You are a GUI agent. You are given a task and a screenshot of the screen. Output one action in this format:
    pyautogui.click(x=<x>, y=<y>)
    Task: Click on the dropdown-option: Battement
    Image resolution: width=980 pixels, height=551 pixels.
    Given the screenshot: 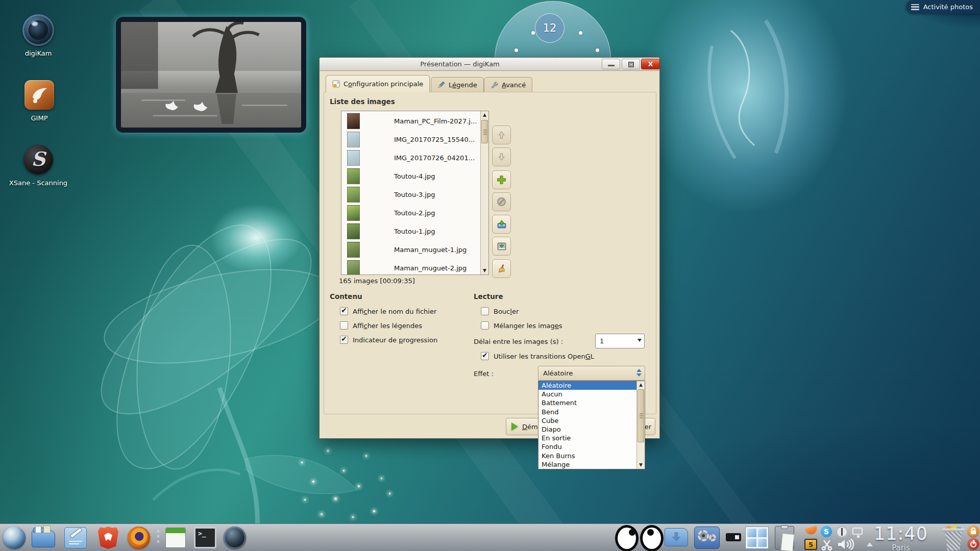 What is the action you would take?
    pyautogui.click(x=592, y=403)
    